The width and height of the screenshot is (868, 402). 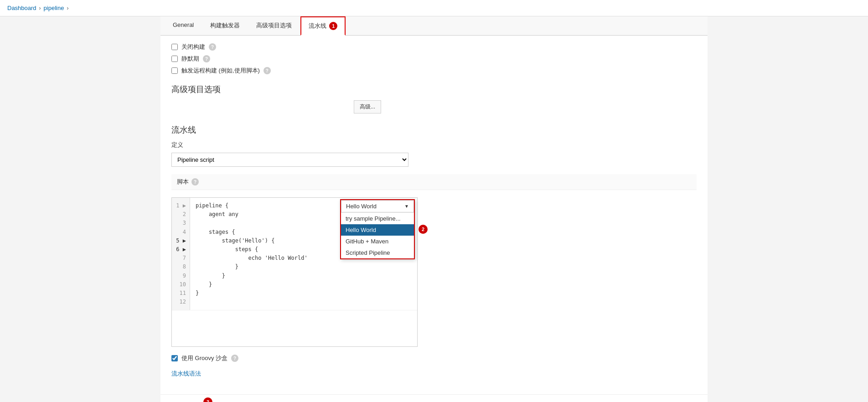 What do you see at coordinates (434, 59) in the screenshot?
I see `checkbox-quiet-period: 静默期 ?` at bounding box center [434, 59].